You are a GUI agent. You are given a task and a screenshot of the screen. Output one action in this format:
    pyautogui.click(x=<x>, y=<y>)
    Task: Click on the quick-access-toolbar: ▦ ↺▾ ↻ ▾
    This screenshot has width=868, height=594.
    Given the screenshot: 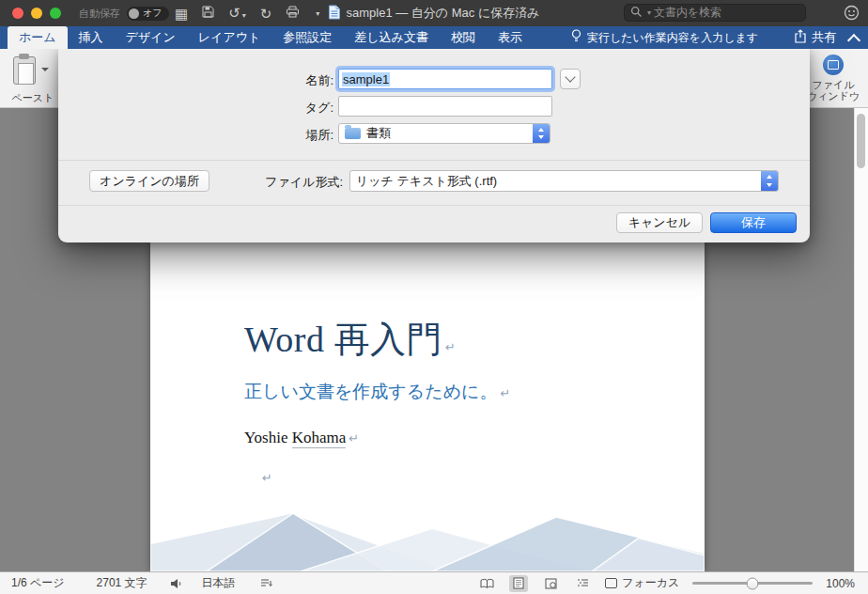 What is the action you would take?
    pyautogui.click(x=247, y=13)
    